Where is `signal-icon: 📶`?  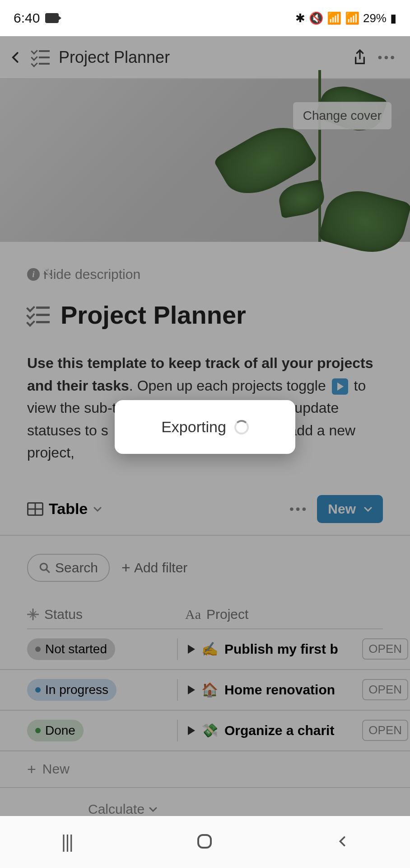
signal-icon: 📶 is located at coordinates (352, 18).